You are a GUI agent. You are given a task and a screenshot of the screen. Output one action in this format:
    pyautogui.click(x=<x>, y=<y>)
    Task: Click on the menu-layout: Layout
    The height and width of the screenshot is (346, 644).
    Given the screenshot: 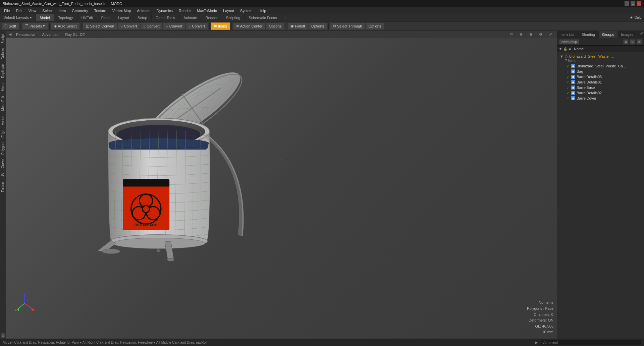 What is the action you would take?
    pyautogui.click(x=229, y=11)
    